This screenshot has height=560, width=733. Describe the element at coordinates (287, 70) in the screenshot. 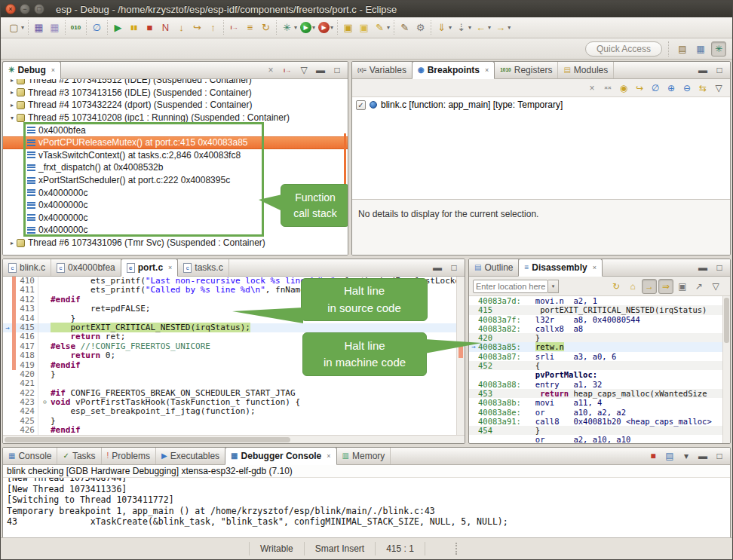

I see `instruction-stepping-mode-button: i→` at that location.